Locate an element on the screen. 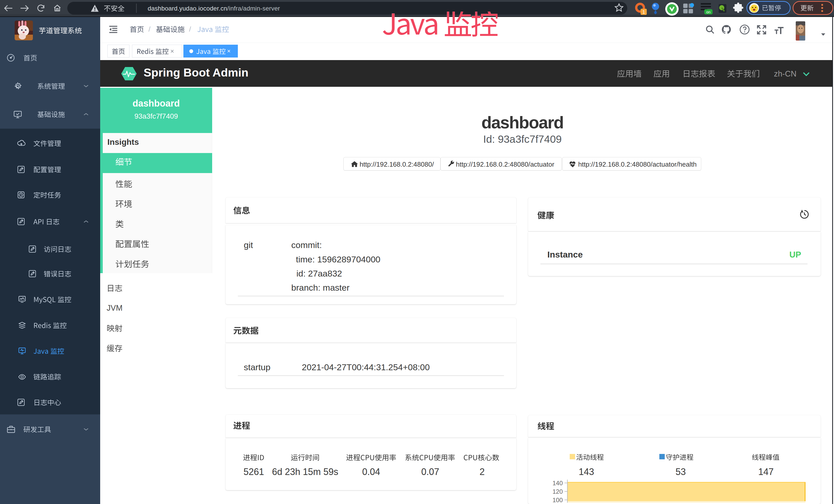  svg-text: 1 is located at coordinates (644, 12).